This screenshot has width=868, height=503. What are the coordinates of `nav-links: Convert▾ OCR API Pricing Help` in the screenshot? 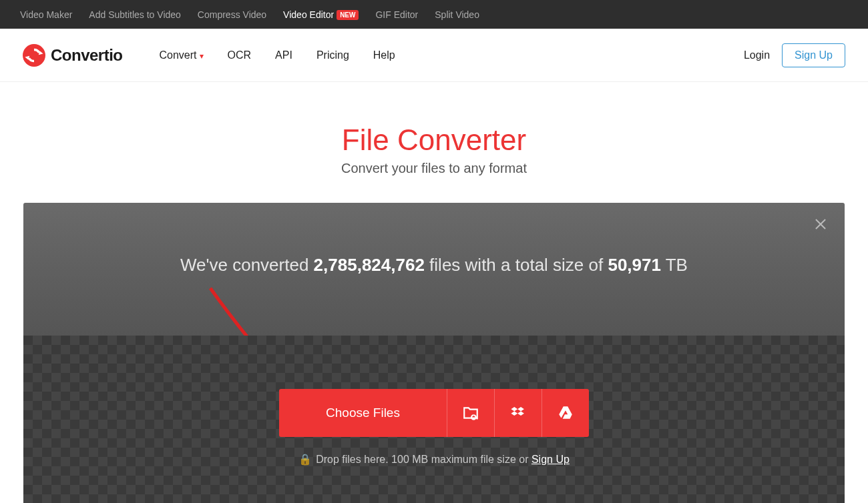 It's located at (278, 55).